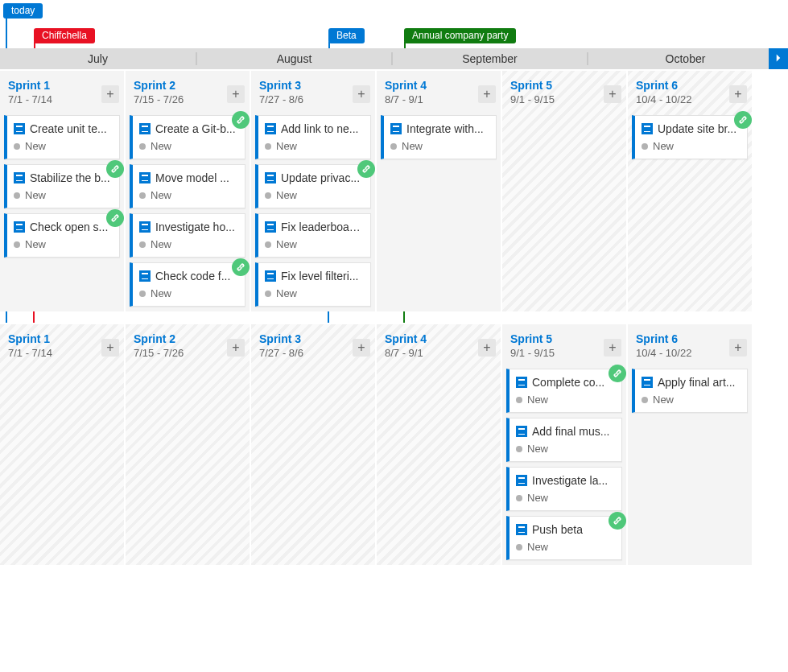 Image resolution: width=788 pixels, height=672 pixels. Describe the element at coordinates (64, 35) in the screenshot. I see `event-badge-chiffchella: Chiffchella` at that location.